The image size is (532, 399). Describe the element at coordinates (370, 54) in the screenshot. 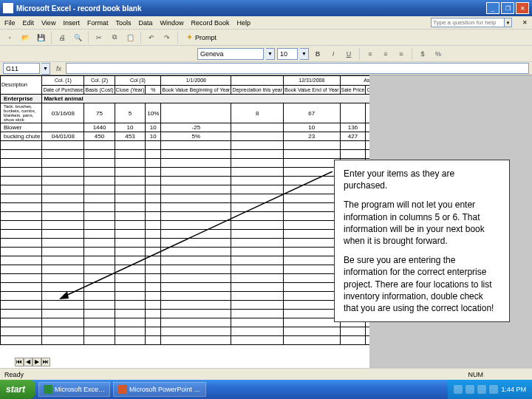

I see `align-left-icon: ≡` at that location.